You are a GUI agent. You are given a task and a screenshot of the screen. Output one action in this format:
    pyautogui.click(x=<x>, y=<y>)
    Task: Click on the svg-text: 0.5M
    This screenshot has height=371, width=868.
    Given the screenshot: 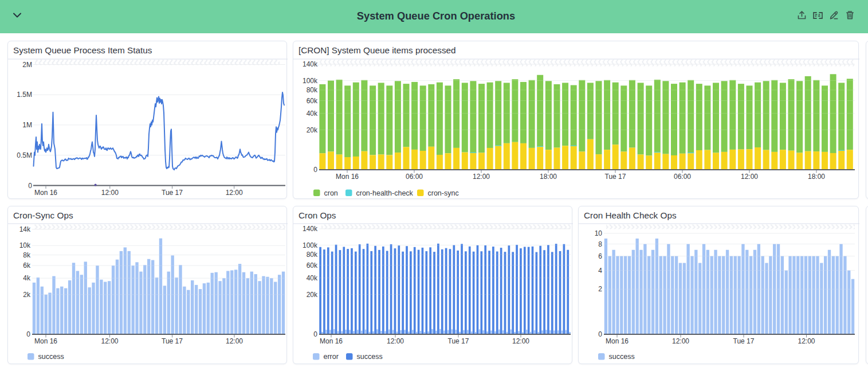 What is the action you would take?
    pyautogui.click(x=24, y=155)
    